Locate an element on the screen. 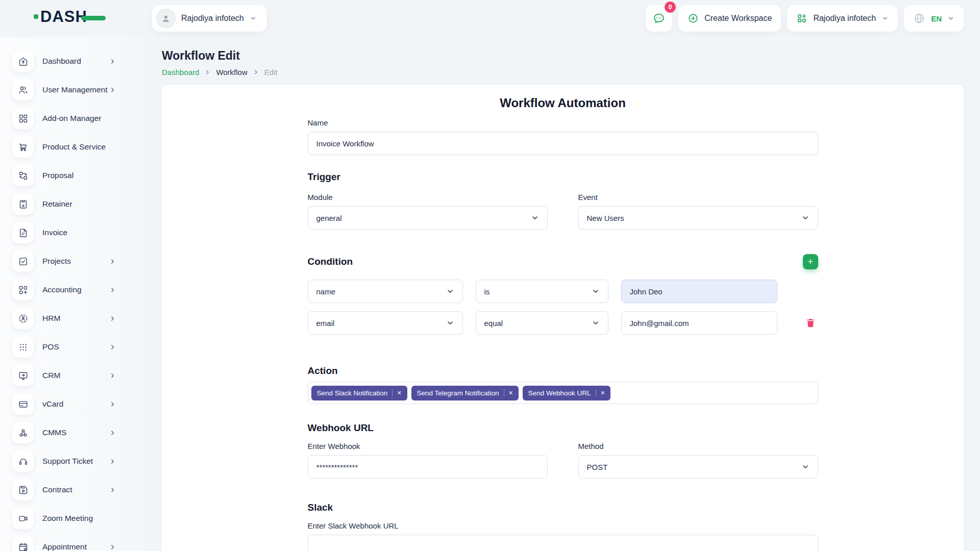  calendar-icon is located at coordinates (23, 544).